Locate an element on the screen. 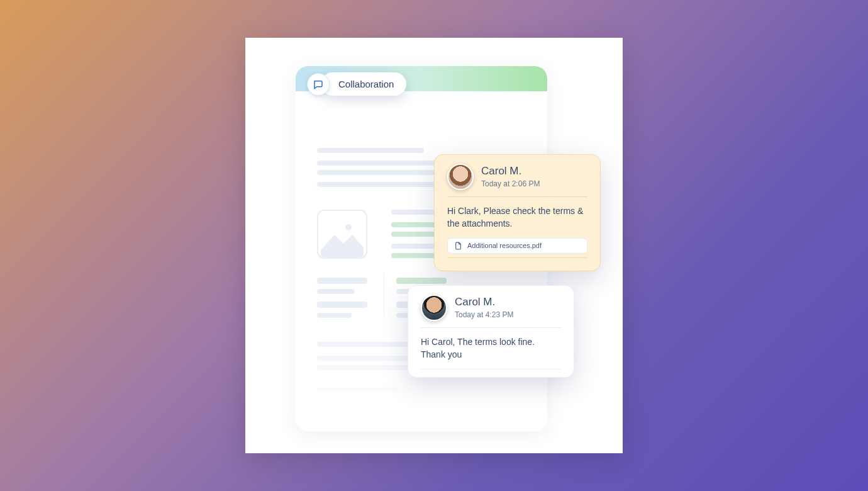  comment-header: Carol M. Today at 2:06 PM is located at coordinates (517, 180).